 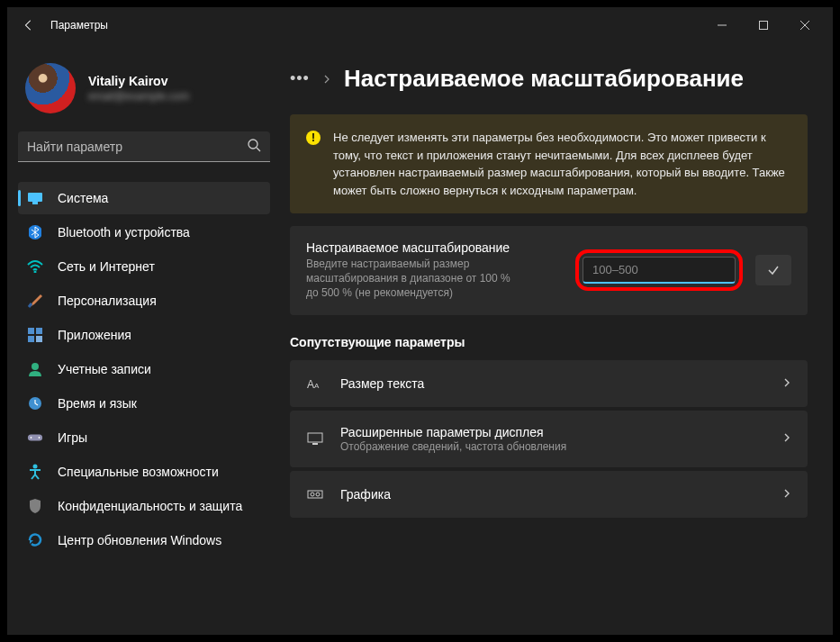 I want to click on sidebar-item-label: Центр обновления Windows, so click(x=140, y=540).